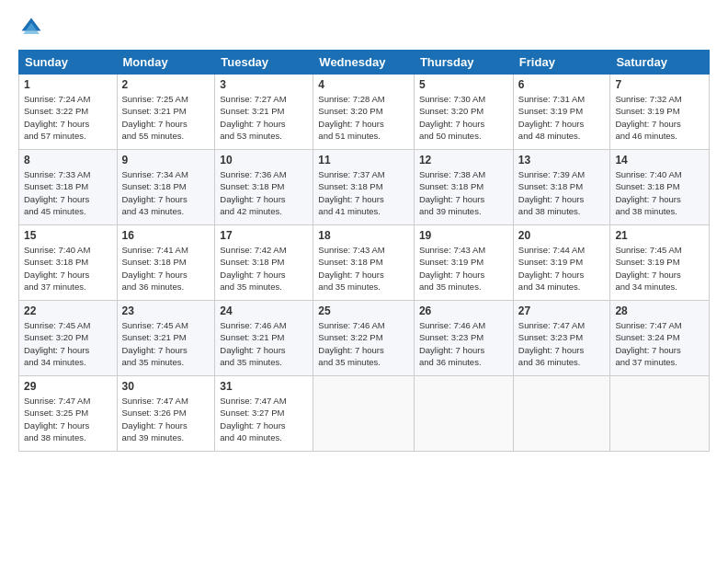 The height and width of the screenshot is (563, 728). I want to click on day-info: Sunrise: 7:47 AM Sunset: 3:24 PM Dayligh…, so click(660, 344).